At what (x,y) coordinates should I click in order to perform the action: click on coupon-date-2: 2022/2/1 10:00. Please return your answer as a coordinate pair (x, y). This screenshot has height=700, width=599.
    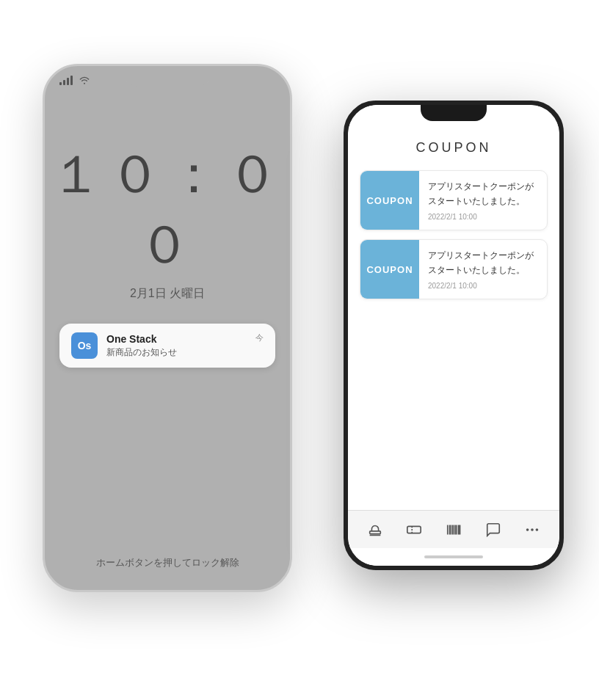
    Looking at the image, I should click on (483, 286).